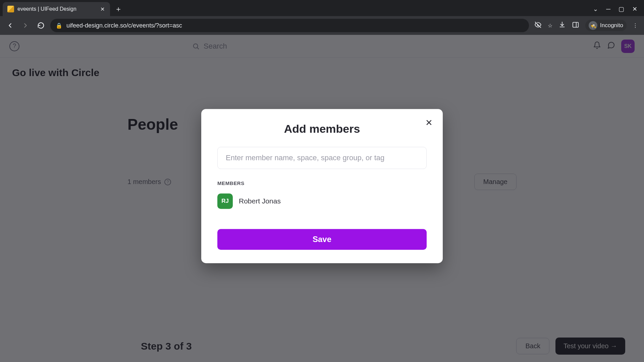  Describe the element at coordinates (612, 25) in the screenshot. I see `incognito-label: Incognito` at that location.